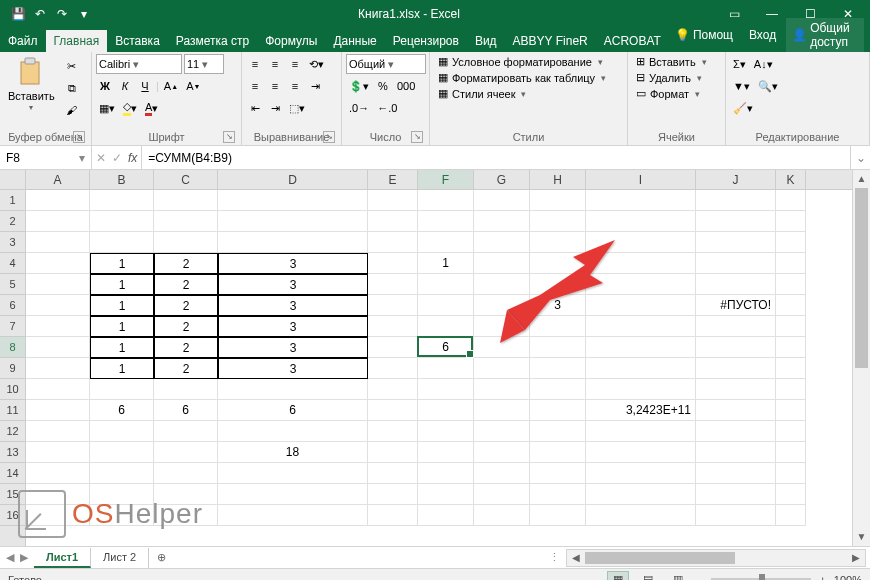  What do you see at coordinates (862, 278) in the screenshot?
I see `vertical-scroll-thumb` at bounding box center [862, 278].